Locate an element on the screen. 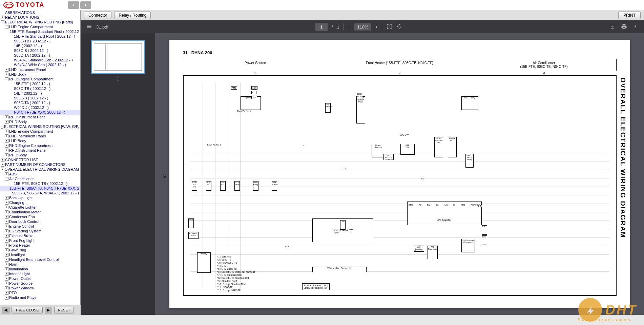 The image size is (644, 325). tree-item: ABBREVIATIONS is located at coordinates (40, 13).